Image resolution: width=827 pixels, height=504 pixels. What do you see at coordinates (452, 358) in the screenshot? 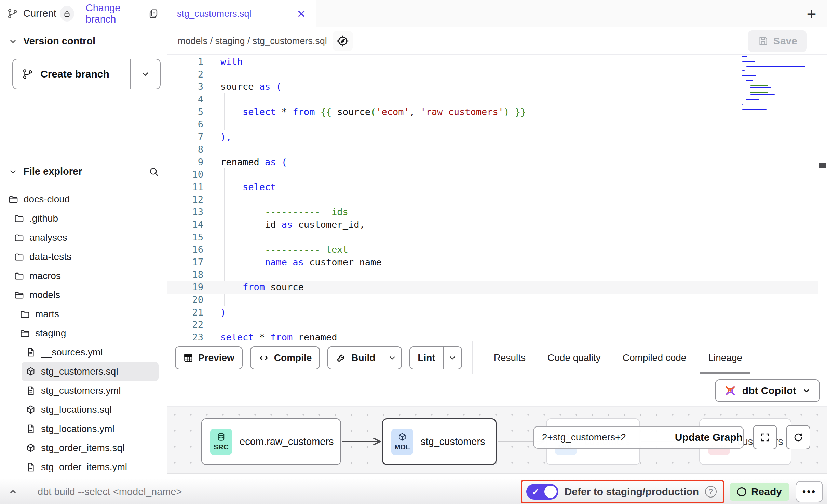
I see `lint-dropdown-caret` at bounding box center [452, 358].